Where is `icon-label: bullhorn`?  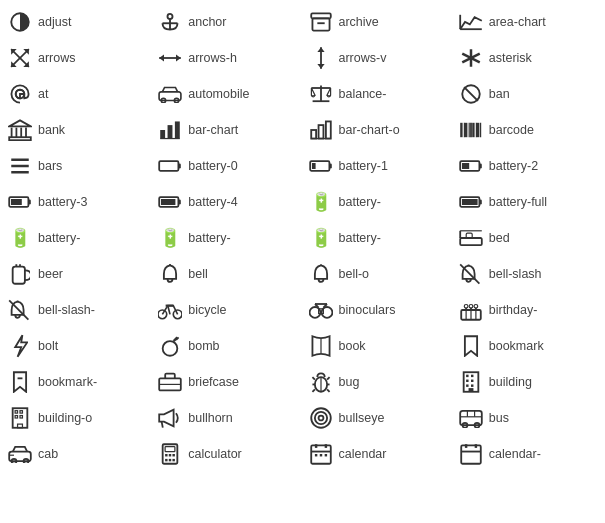
icon-label: bullhorn is located at coordinates (210, 418).